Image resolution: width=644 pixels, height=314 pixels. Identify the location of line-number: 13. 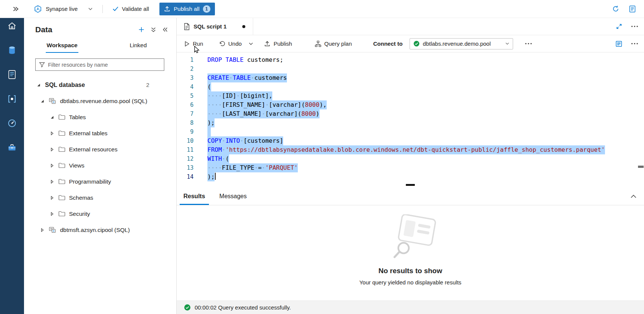
(188, 168).